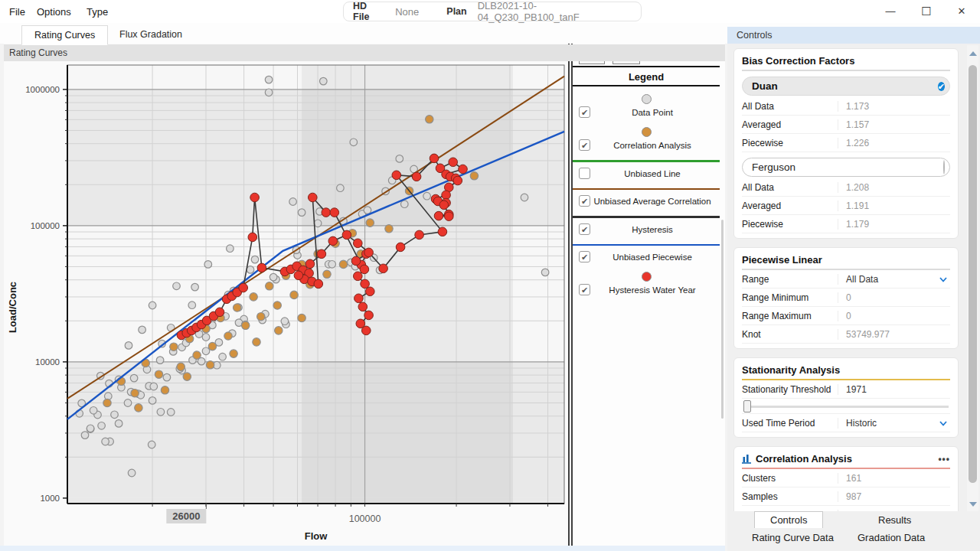 This screenshot has height=551, width=980. Describe the element at coordinates (962, 11) in the screenshot. I see `close-icon: ✕` at that location.